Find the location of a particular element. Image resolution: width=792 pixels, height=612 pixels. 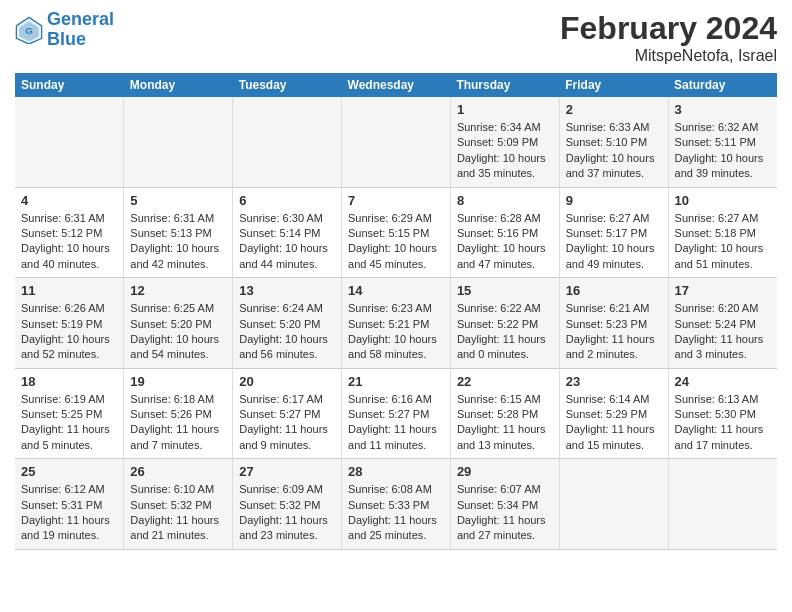

calendar-day-cell: 3Sunrise: 6:32 AM Sunset: 5:11 PM Daylig… is located at coordinates (722, 142).